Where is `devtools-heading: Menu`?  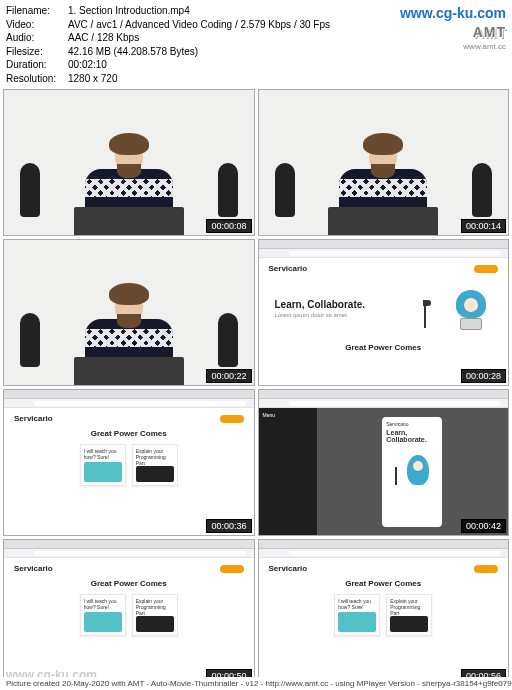 devtools-heading: Menu is located at coordinates (288, 415).